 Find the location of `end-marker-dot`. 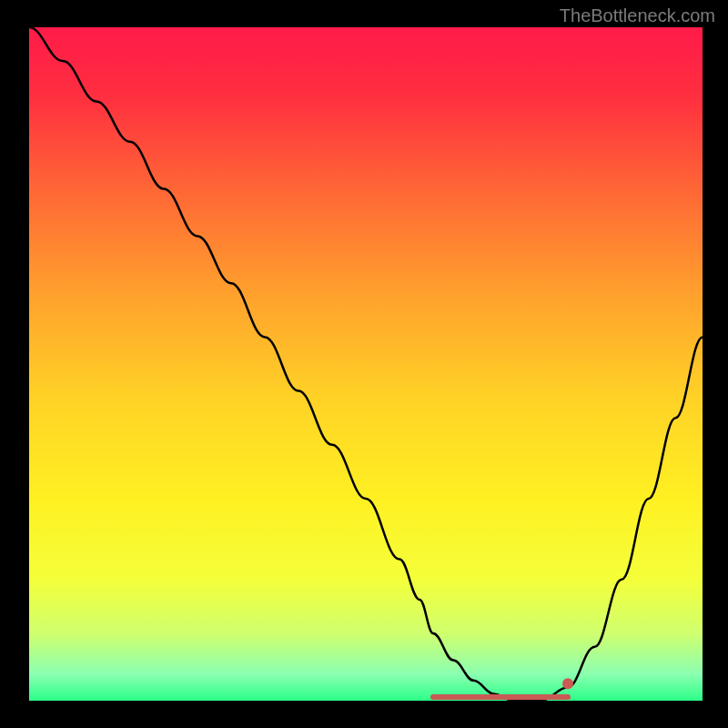

end-marker-dot is located at coordinates (568, 683).